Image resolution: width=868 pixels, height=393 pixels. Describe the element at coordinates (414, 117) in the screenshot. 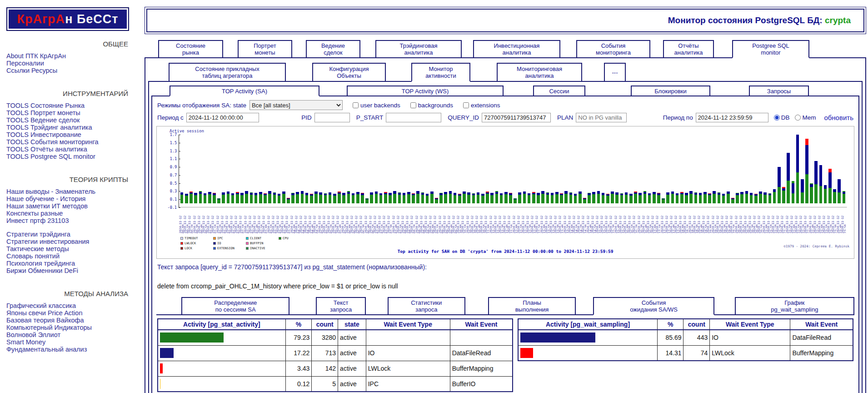

I see `p-start-input` at that location.